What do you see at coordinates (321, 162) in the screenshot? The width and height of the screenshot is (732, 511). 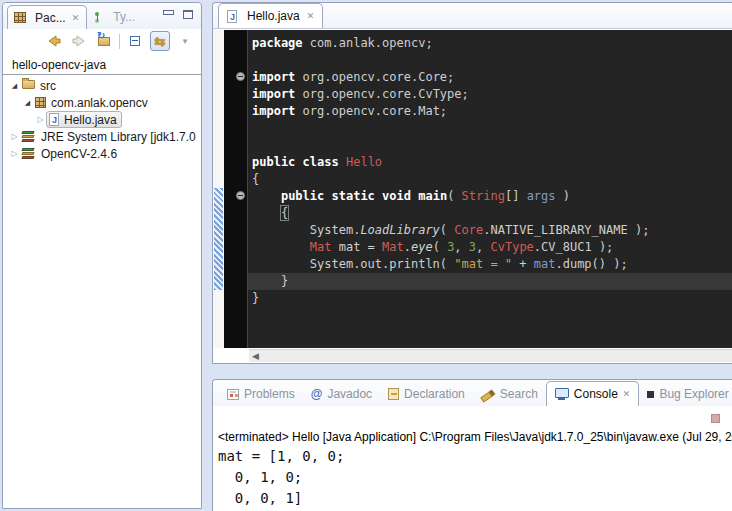 I see `code-token: class` at bounding box center [321, 162].